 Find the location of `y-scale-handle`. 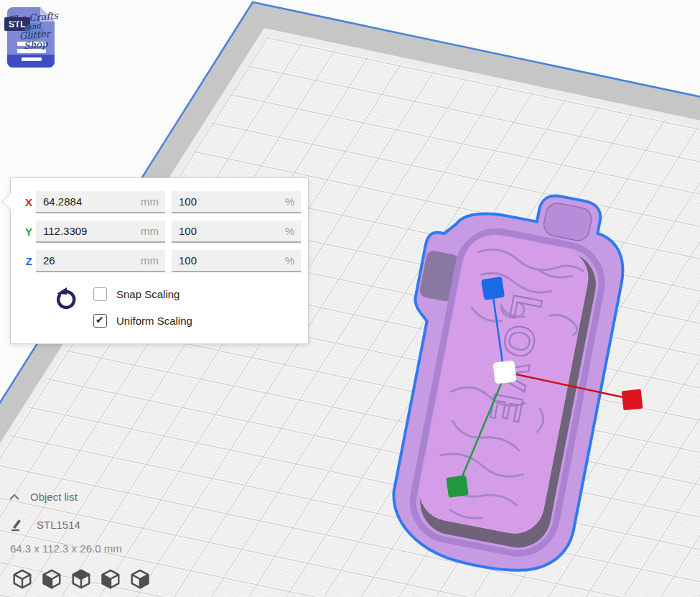

y-scale-handle is located at coordinates (457, 486).